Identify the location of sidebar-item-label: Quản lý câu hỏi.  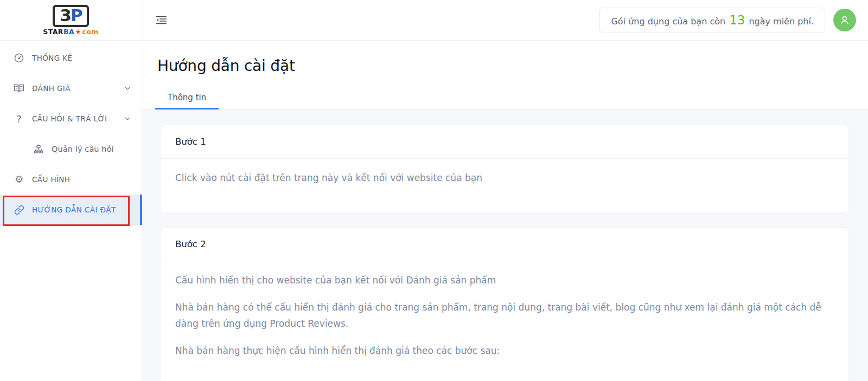
(82, 149).